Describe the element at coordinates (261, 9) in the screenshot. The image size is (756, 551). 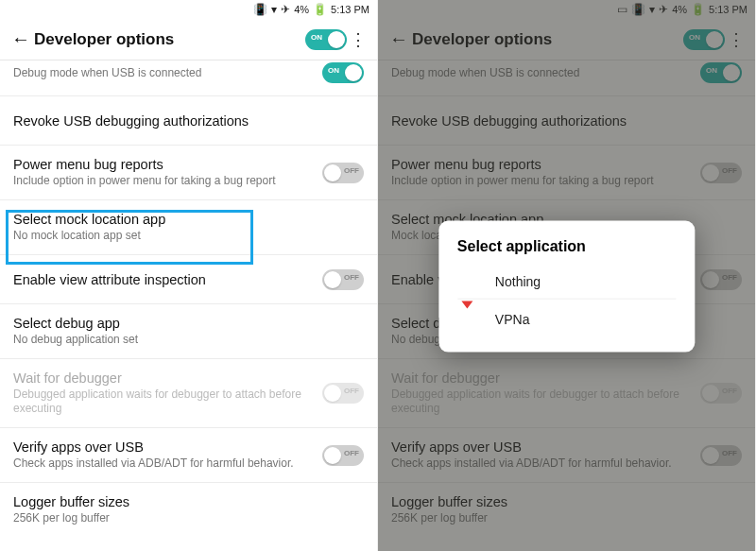
I see `vibrate-icon: 📳` at that location.